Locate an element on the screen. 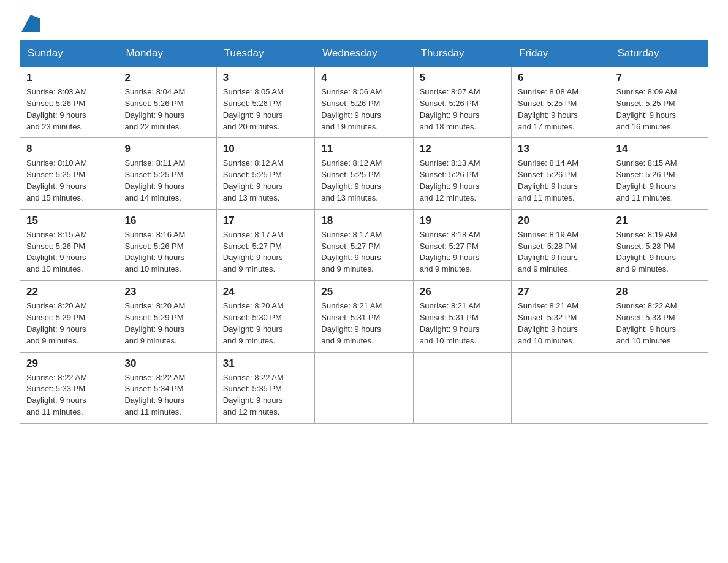 This screenshot has height=563, width=728. day-info: Sunrise: 8:06 AMSunset: 5:26 PMDaylight:… is located at coordinates (364, 109).